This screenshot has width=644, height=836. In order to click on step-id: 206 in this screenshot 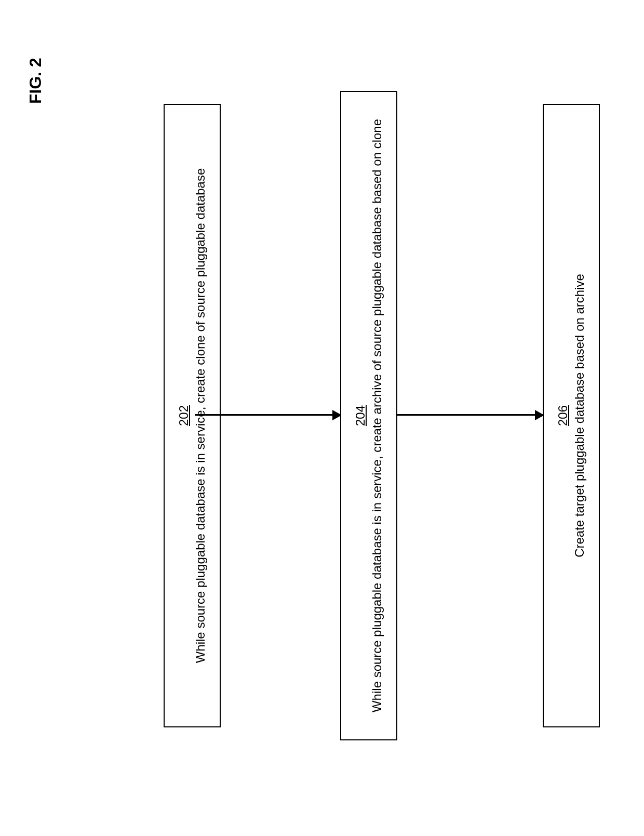, I will do `click(563, 416)`.